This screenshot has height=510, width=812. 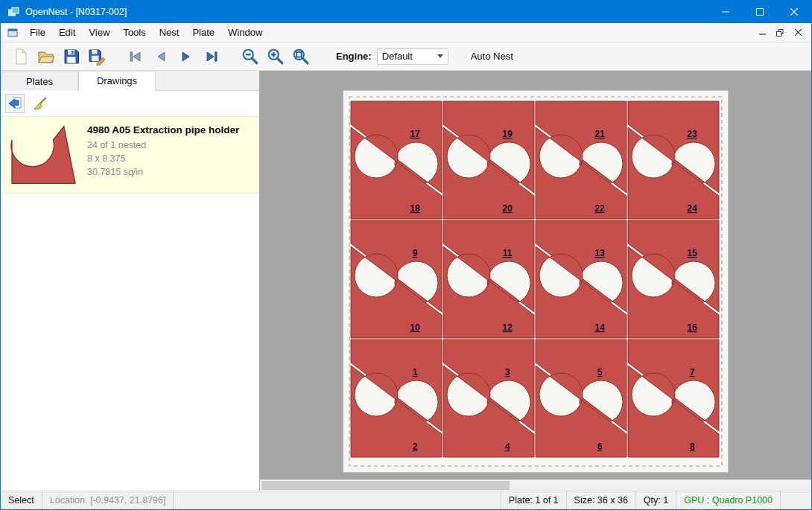 I want to click on part-number: 7, so click(x=693, y=372).